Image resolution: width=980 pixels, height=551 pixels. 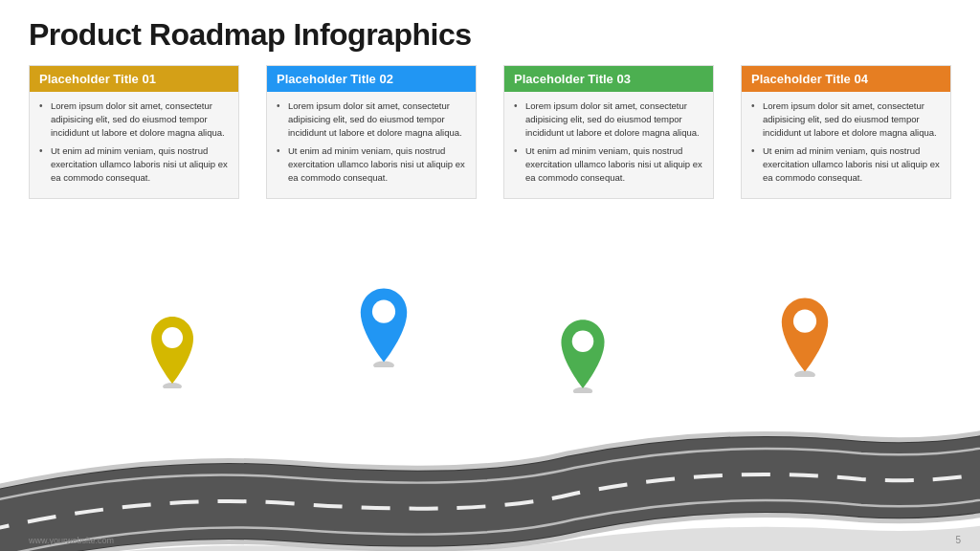 I want to click on card-1: Placeholder Title 01 Lorem ipsum dolor s…, so click(x=134, y=132).